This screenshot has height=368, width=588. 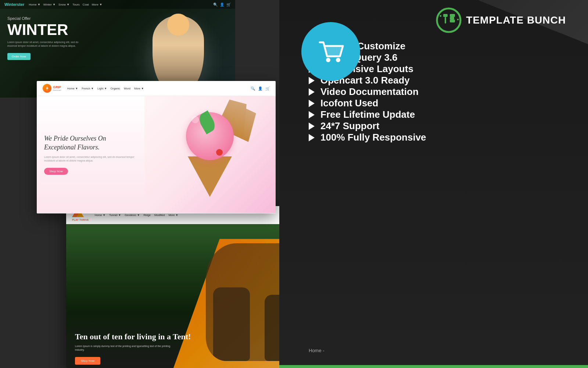 What do you see at coordinates (57, 87) in the screenshot?
I see `grip-name: GRIP` at bounding box center [57, 87].